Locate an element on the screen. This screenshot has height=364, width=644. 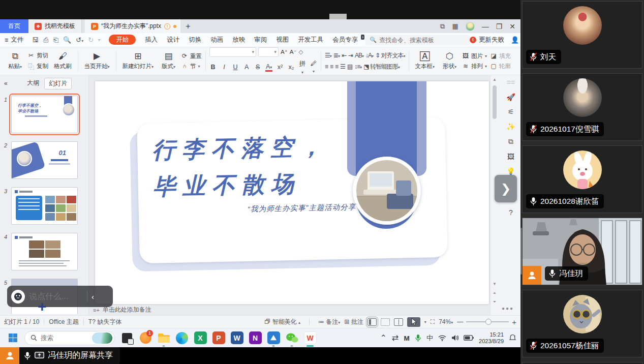
strip-drag-handle: == is located at coordinates (511, 82).